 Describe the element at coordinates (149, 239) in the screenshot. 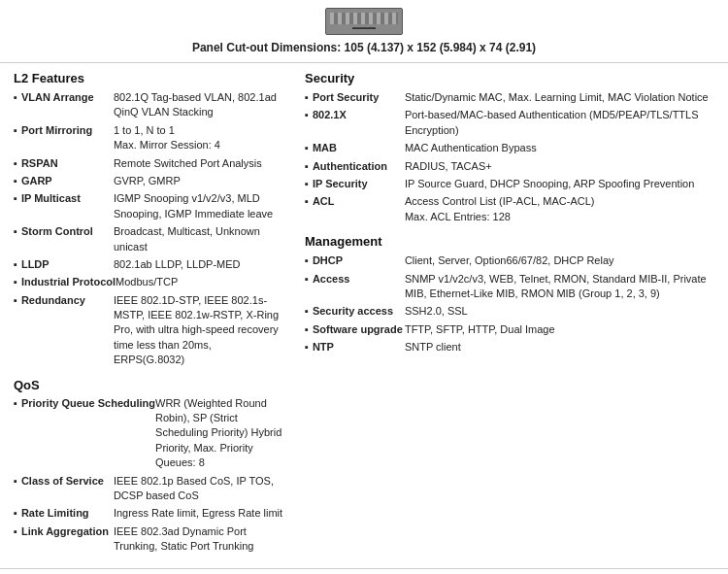

I see `list-item: ▪Storm ControlBroadcast, Multicast, Unkn…` at that location.